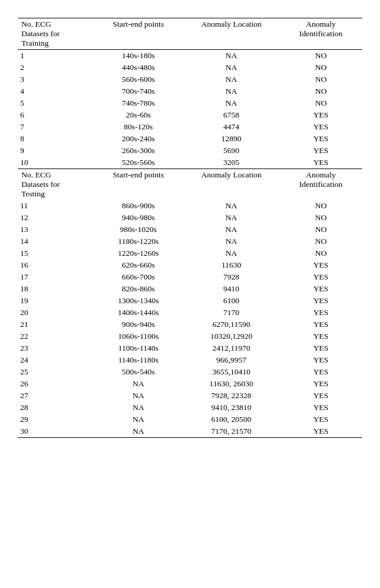 This screenshot has width=380, height=588. Describe the element at coordinates (139, 301) in the screenshot. I see `row-start-end: 1300s-1340s` at that location.